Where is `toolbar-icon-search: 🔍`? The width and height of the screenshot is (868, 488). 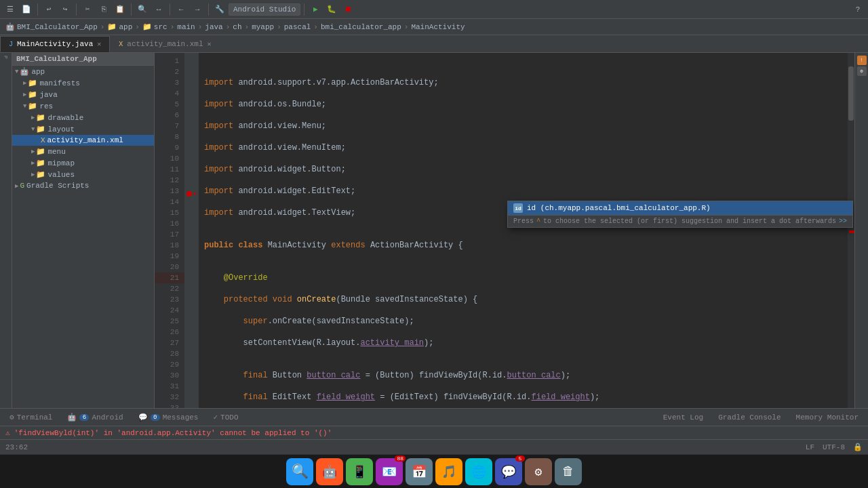
toolbar-icon-search: 🔍 is located at coordinates (142, 9).